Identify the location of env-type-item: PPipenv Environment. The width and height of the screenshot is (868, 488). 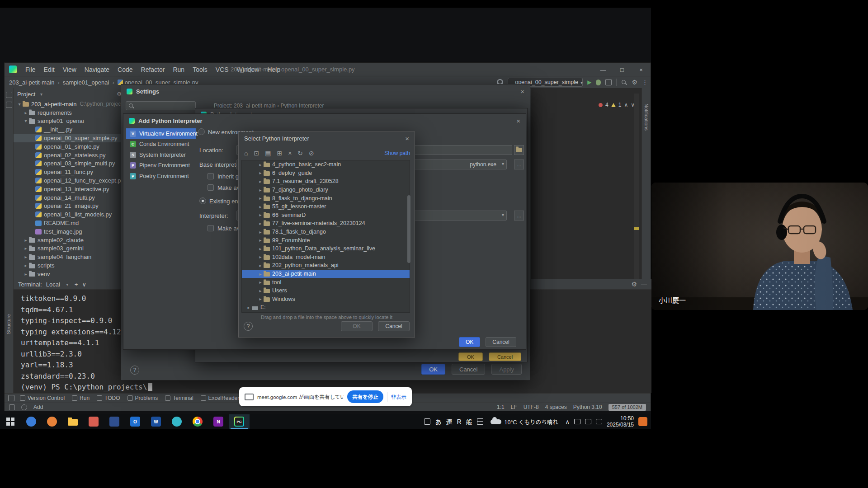
(161, 166).